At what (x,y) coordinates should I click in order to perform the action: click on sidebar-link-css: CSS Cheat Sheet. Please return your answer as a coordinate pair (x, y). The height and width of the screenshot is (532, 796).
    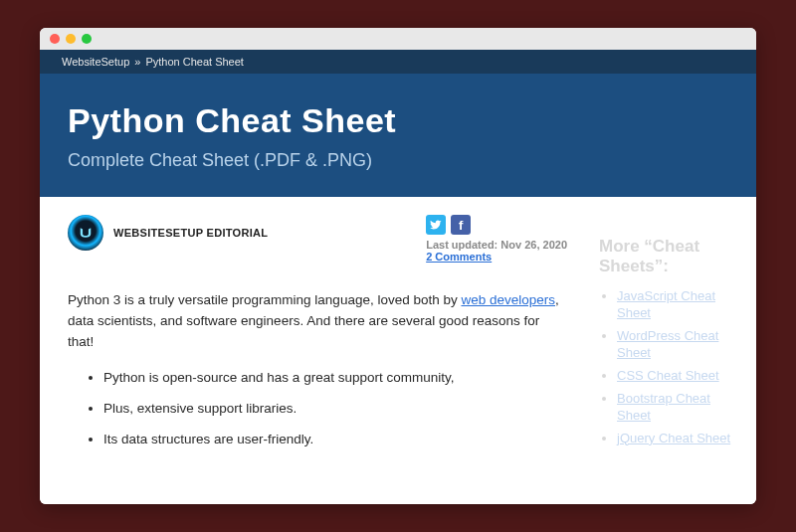
    Looking at the image, I should click on (669, 376).